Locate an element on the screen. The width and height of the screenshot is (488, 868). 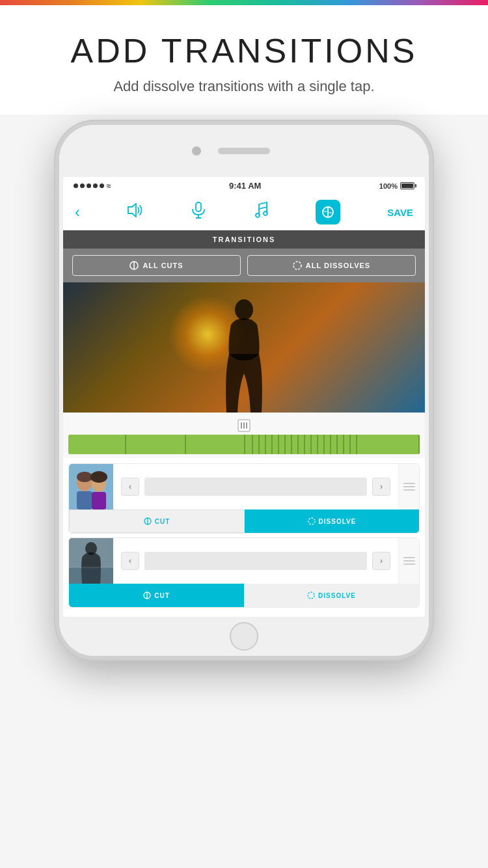
cut-option-1: CUT is located at coordinates (157, 521).